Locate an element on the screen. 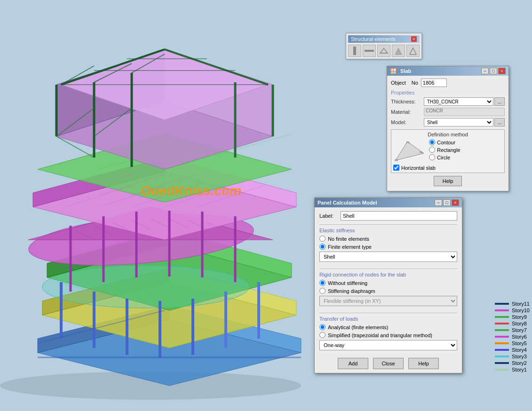  story-item: Story6 is located at coordinates (512, 337).